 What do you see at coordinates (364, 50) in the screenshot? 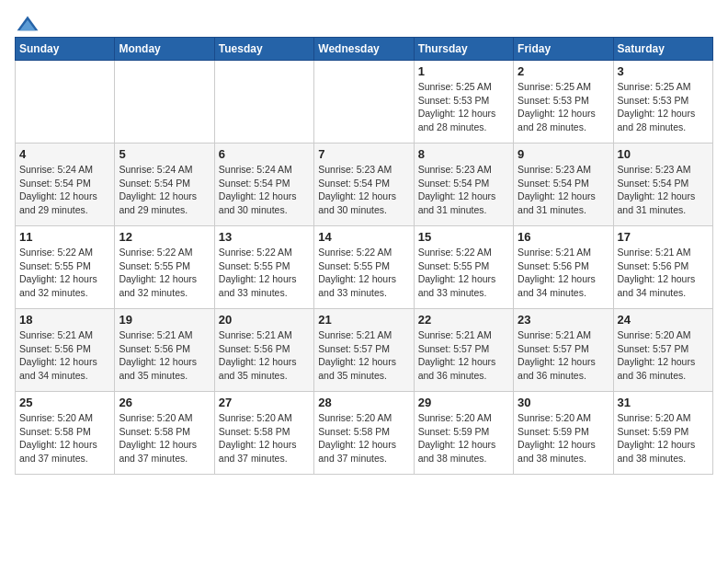
I see `calendar-header-row: SundayMondayTuesdayWednesdayThursdayFrid…` at bounding box center [364, 50].